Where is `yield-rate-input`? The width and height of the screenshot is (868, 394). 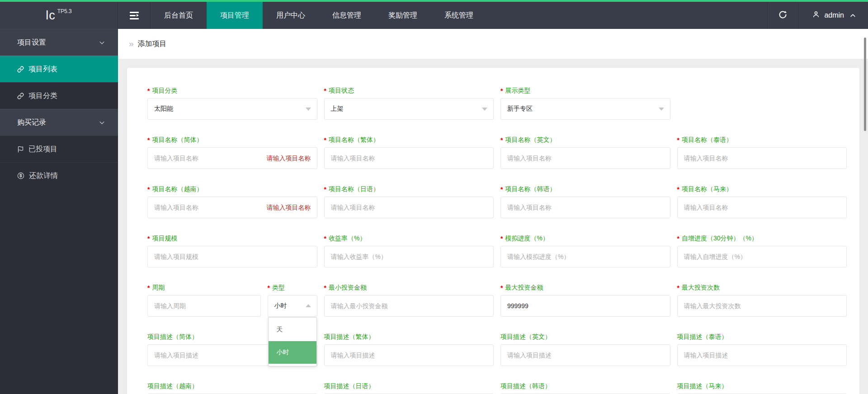
yield-rate-input is located at coordinates (409, 257).